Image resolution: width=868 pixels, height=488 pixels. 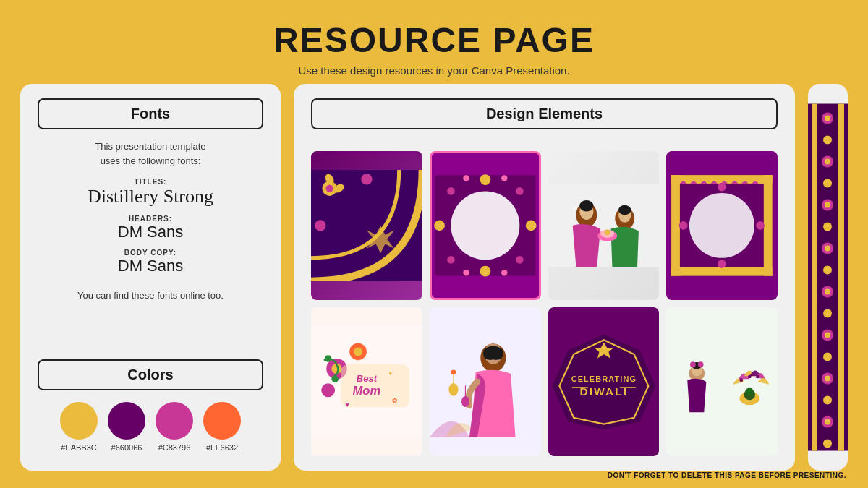 I want to click on page-subtitle: Use these design resources in your Canva…, so click(x=434, y=71).